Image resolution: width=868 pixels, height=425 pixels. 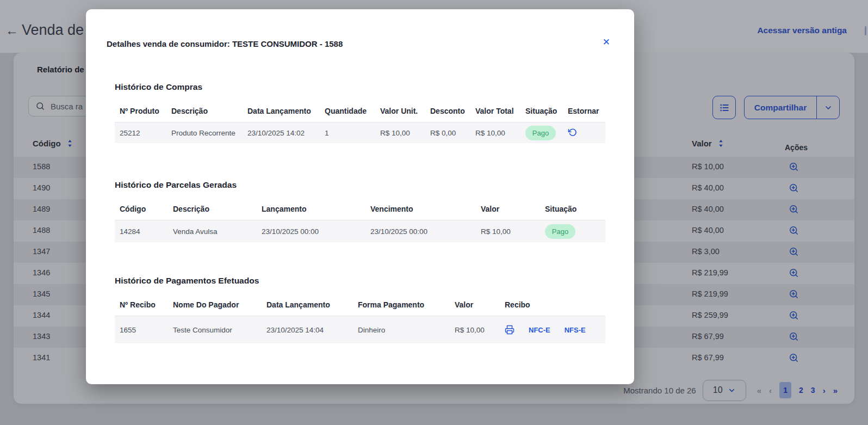 What do you see at coordinates (553, 330) in the screenshot?
I see `cell-recibo: NFC-E NFS-E` at bounding box center [553, 330].